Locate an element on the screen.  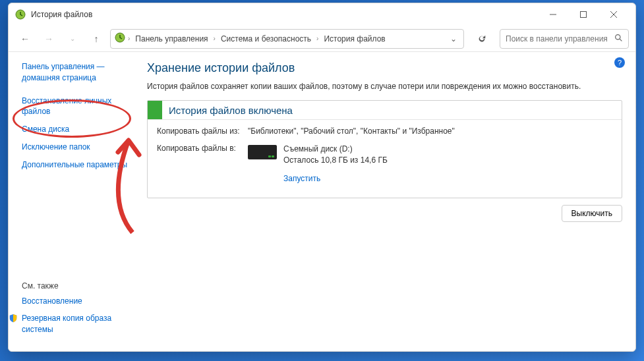
sidebar-home-link: Панель управления — домашняя страница is located at coordinates (78, 72).